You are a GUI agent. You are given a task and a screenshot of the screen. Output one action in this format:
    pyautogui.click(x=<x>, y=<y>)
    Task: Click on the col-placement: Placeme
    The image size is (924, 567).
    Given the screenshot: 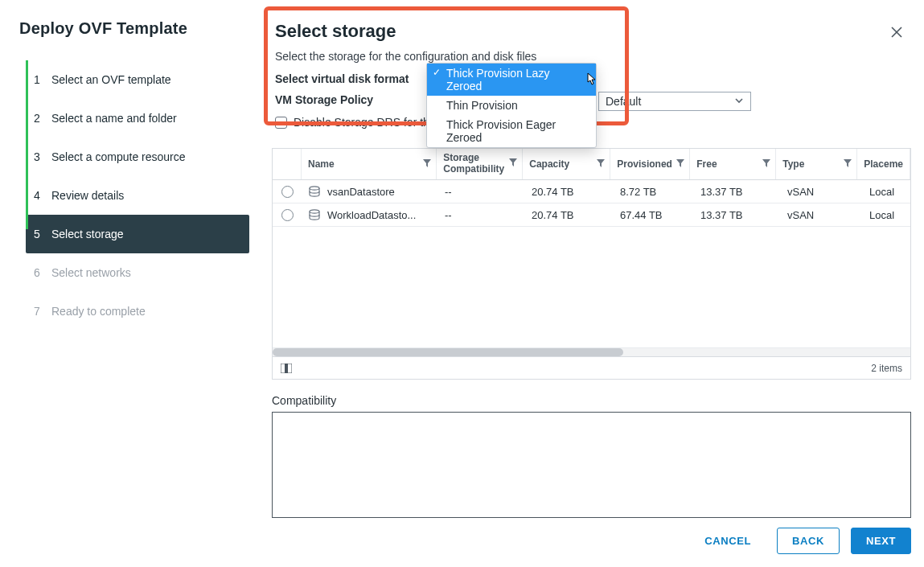 What is the action you would take?
    pyautogui.click(x=884, y=164)
    